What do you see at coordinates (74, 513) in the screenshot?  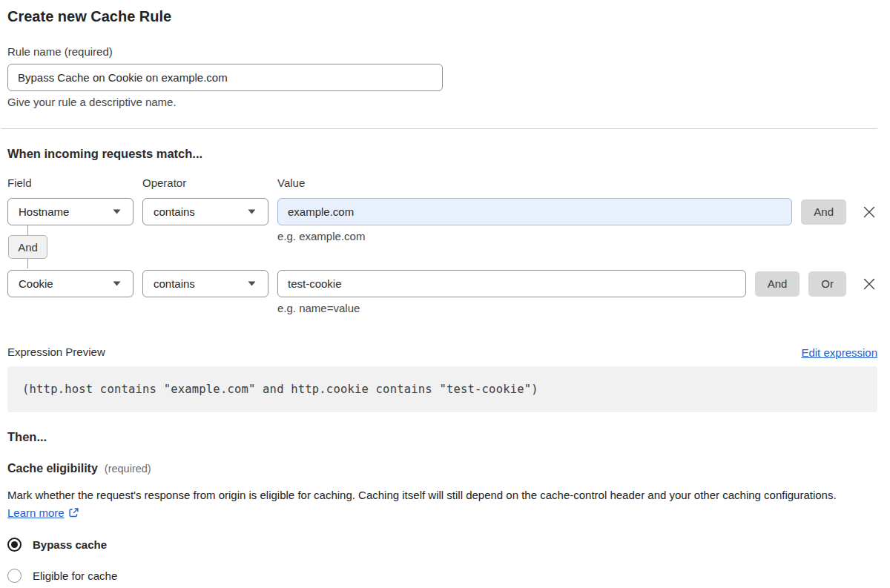 I see `external-link-icon` at bounding box center [74, 513].